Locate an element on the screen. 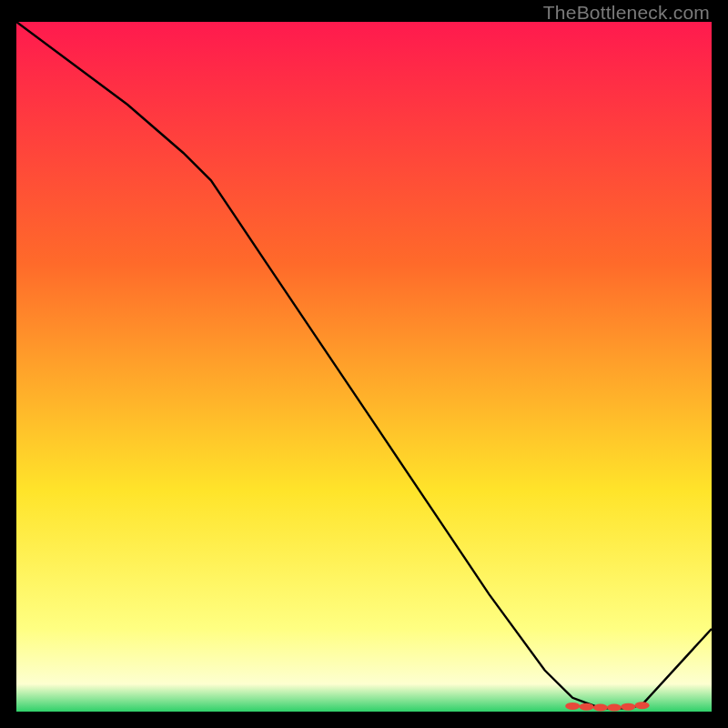 This screenshot has width=728, height=728. watermark-text: TheBottleneck.com is located at coordinates (626, 13).